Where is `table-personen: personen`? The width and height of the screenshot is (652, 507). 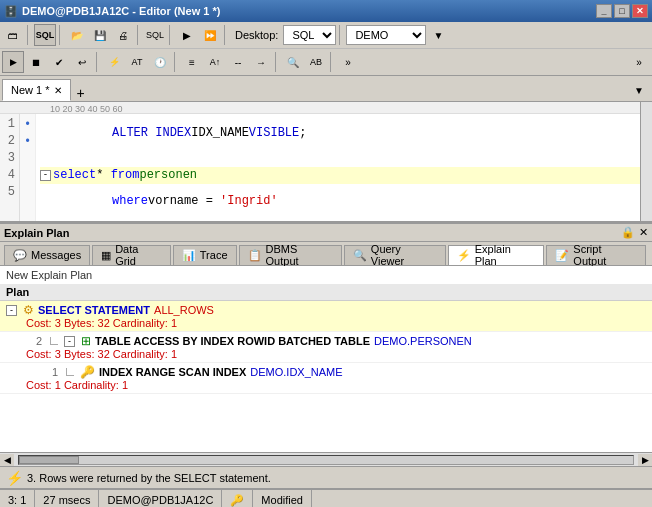 table-personen: personen is located at coordinates (168, 176).